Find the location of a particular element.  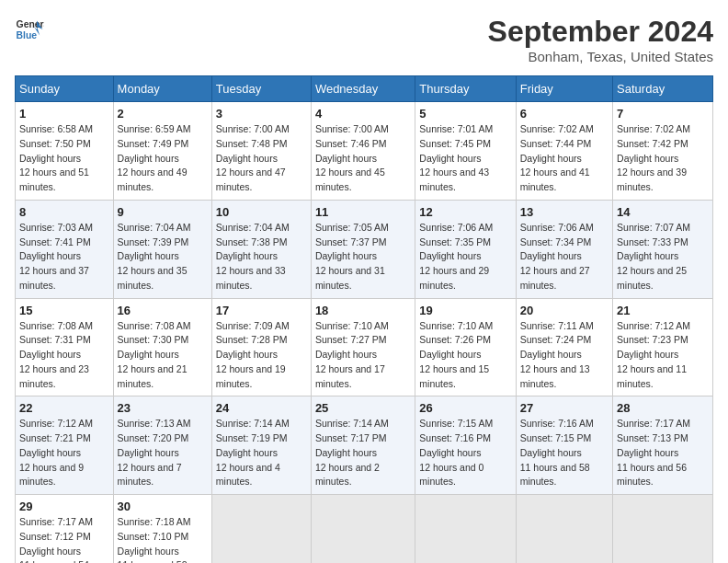

day-number: 19 is located at coordinates (465, 311).